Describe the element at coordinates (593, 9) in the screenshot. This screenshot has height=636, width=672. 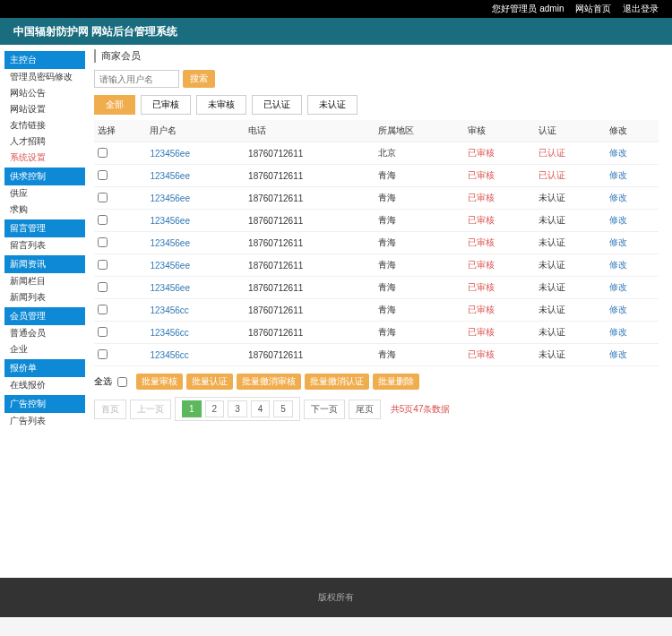
I see `home-link: 网站首页` at that location.